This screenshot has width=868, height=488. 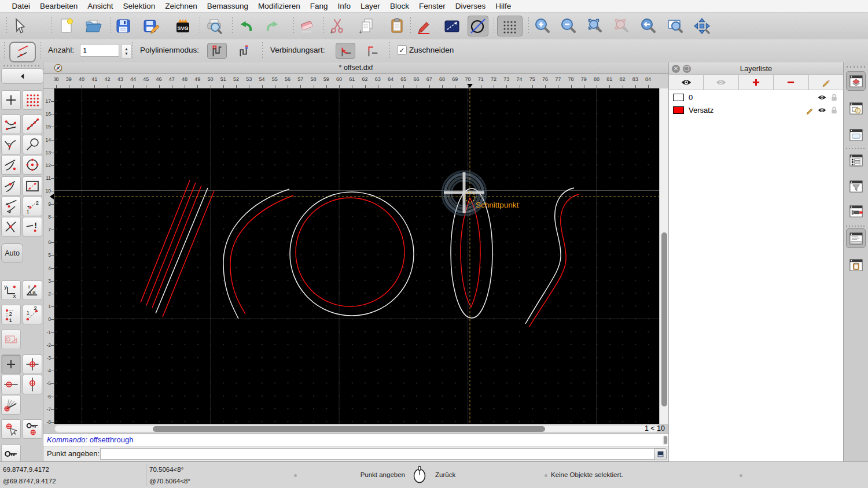 I want to click on menu-fang: Fang, so click(x=319, y=6).